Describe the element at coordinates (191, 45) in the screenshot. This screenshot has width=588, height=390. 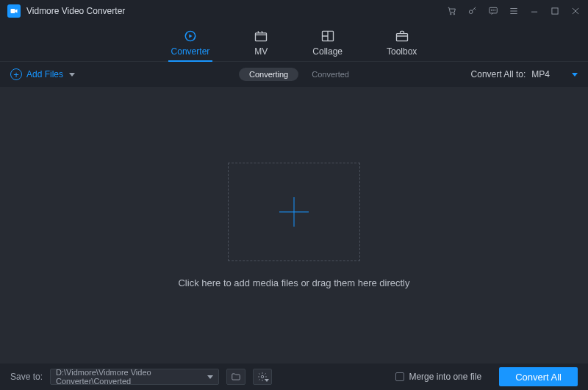
I see `tab-converter: Converter` at that location.